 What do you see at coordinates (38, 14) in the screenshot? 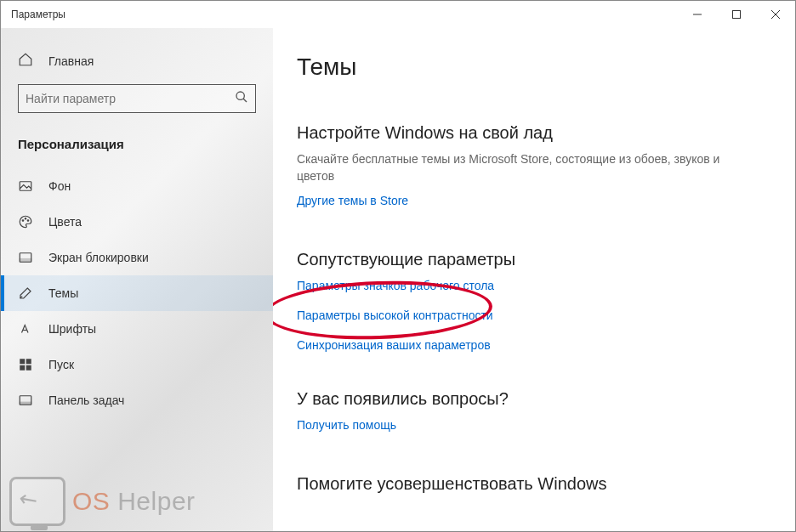
I see `window-title: Параметры` at bounding box center [38, 14].